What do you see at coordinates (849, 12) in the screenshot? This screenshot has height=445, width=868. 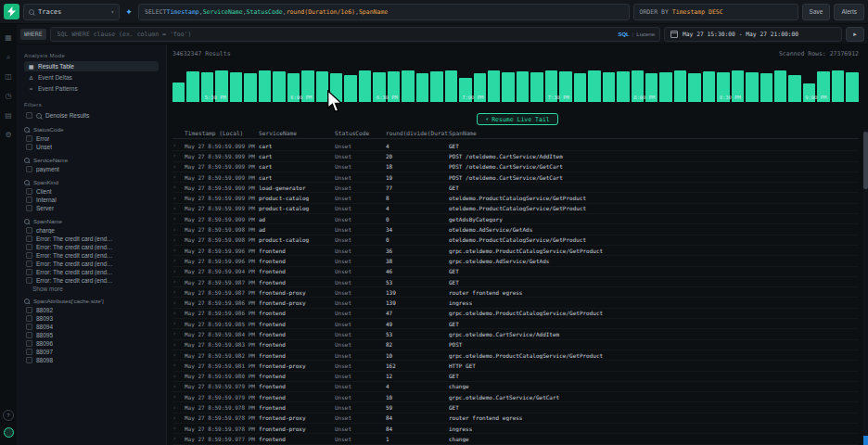 I see `alerts-button: Alerts` at bounding box center [849, 12].